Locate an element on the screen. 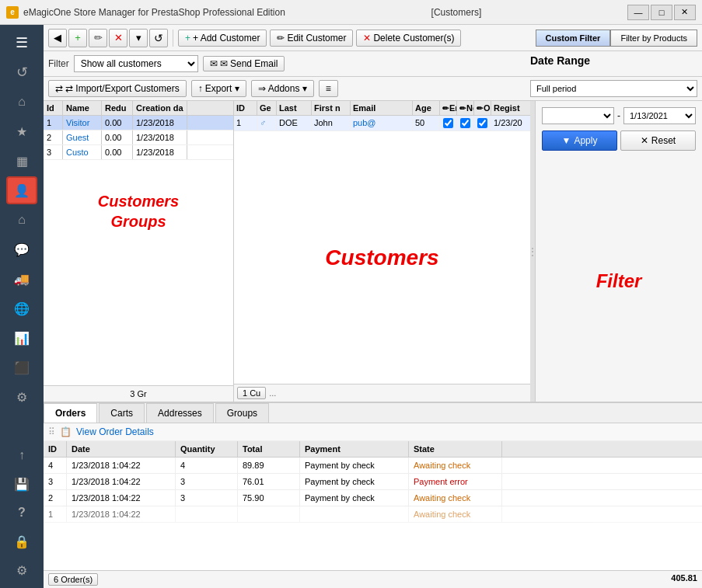 Image resolution: width=702 pixels, height=588 pixels. or-total: 76.01 is located at coordinates (269, 482).